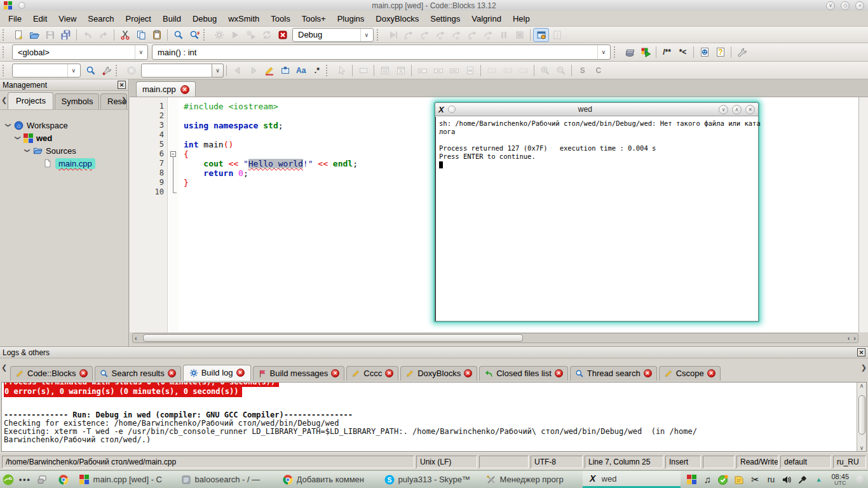  Describe the element at coordinates (400, 71) in the screenshot. I see `wx-frame-button: A` at that location.